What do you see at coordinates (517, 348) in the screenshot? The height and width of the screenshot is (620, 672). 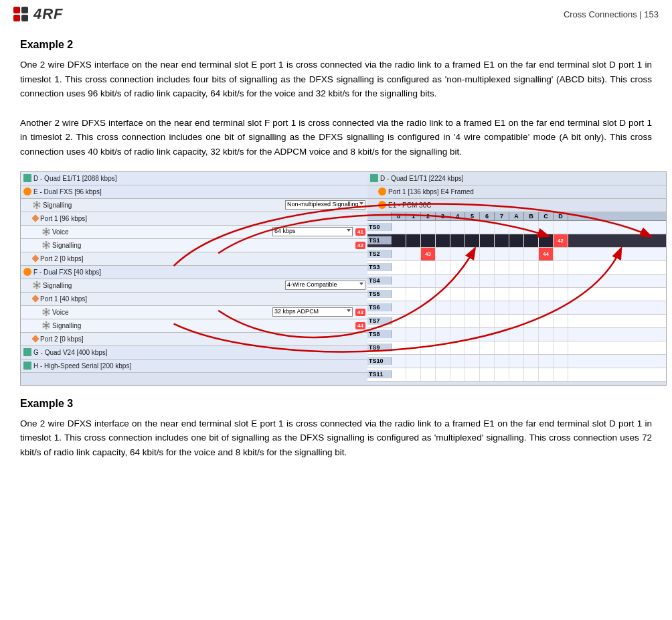 I see `grid-row-ts9: TS9` at bounding box center [517, 348].